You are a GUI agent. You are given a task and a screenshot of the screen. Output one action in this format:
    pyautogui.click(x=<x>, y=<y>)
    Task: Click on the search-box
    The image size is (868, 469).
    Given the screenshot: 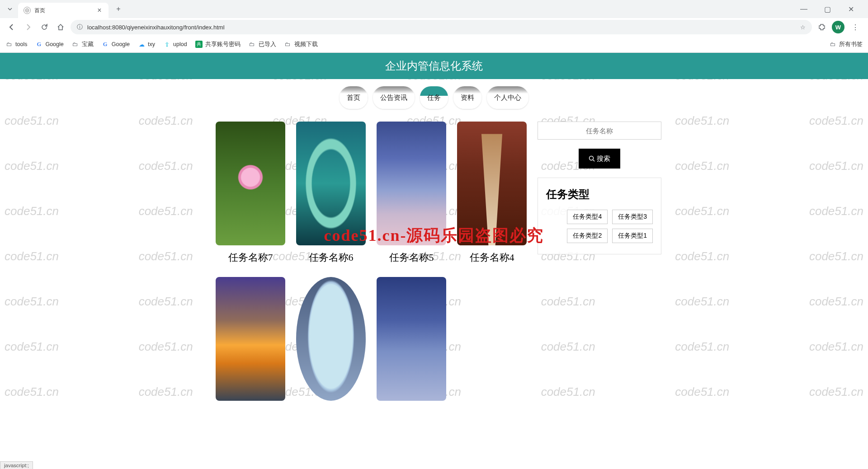 What is the action you would take?
    pyautogui.click(x=599, y=131)
    